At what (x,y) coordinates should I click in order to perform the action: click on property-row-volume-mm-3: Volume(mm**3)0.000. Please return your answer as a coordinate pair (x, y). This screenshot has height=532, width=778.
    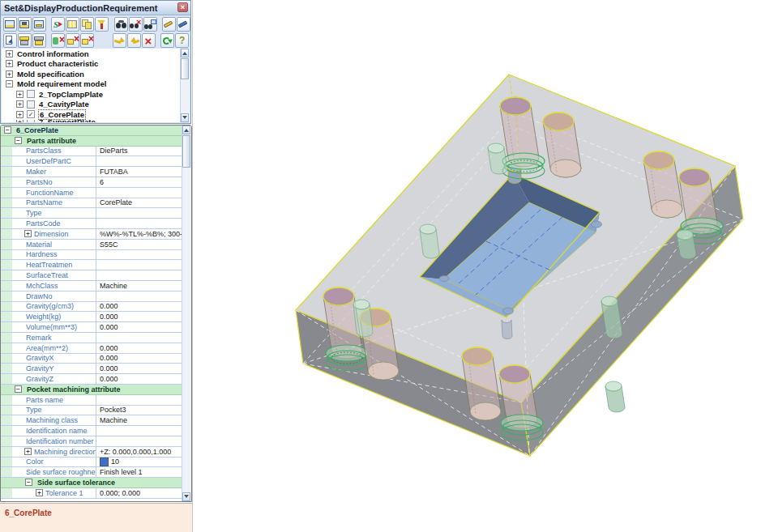
    Looking at the image, I should click on (92, 327).